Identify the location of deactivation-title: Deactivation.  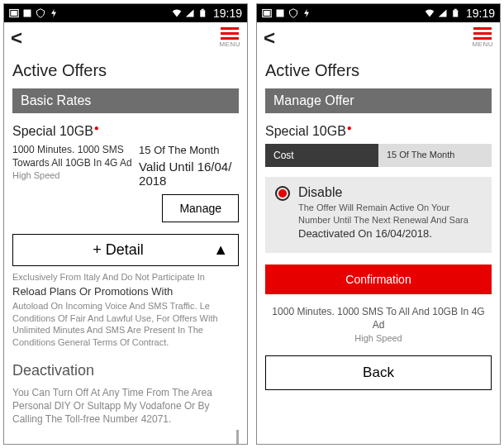
(126, 370).